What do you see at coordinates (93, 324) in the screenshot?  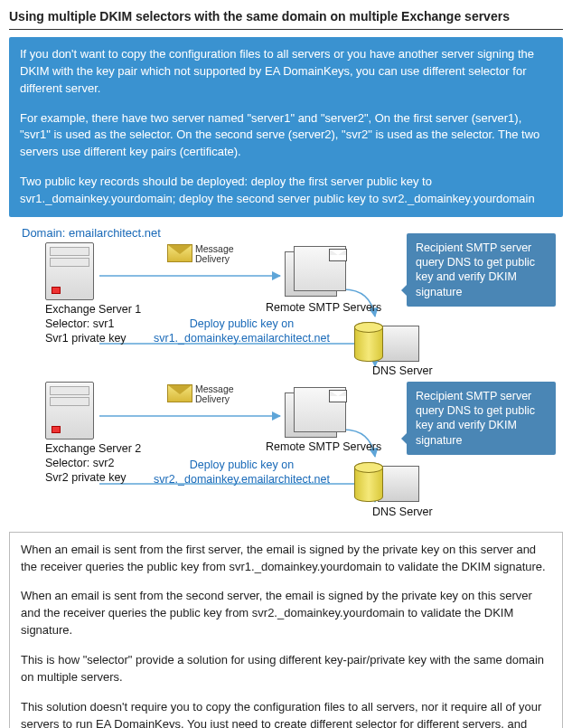 I see `exchange-server-1-label: Exchange Server 1 Selector: svr1 Svr1 pr…` at bounding box center [93, 324].